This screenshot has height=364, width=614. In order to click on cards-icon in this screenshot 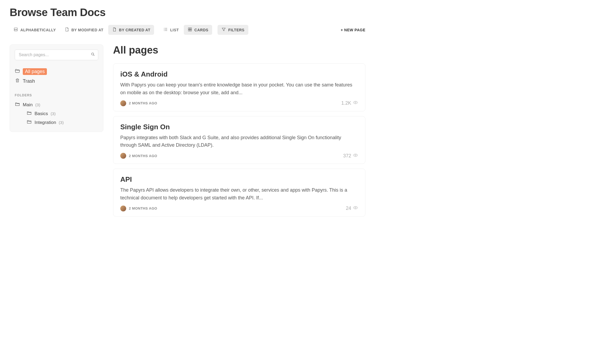, I will do `click(190, 30)`.